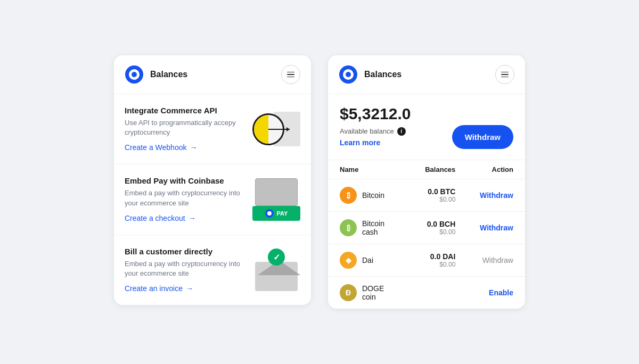 This screenshot has height=364, width=639. Describe the element at coordinates (427, 244) in the screenshot. I see `crypto-table: ₿ Bitcoin 0.0 BTC $0.00 Withdraw ₿ Bitco…` at that location.